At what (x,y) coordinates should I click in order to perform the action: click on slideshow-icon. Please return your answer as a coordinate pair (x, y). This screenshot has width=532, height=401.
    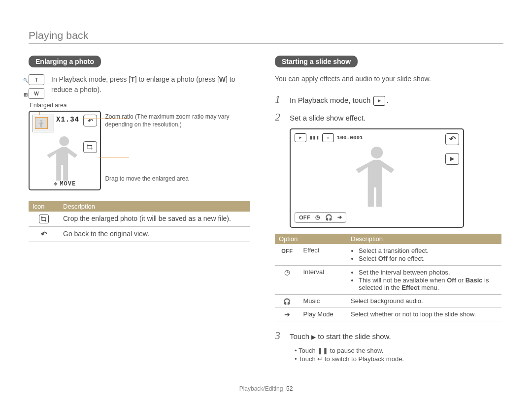
    Looking at the image, I should click on (379, 101).